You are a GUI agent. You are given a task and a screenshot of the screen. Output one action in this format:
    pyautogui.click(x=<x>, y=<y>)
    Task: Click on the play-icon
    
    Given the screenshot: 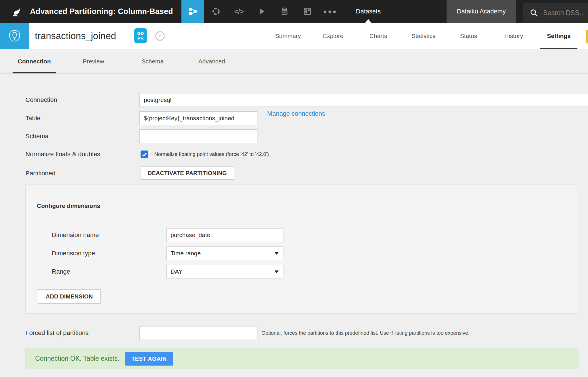 What is the action you would take?
    pyautogui.click(x=262, y=11)
    